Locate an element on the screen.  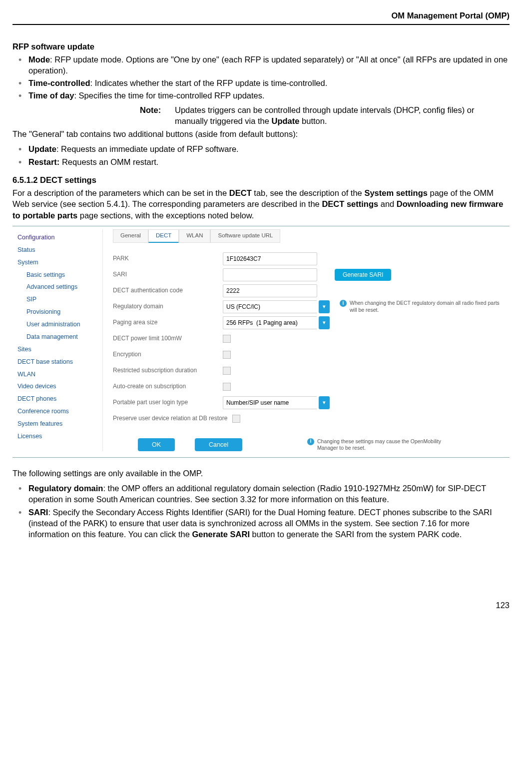
sari-input is located at coordinates (270, 275).